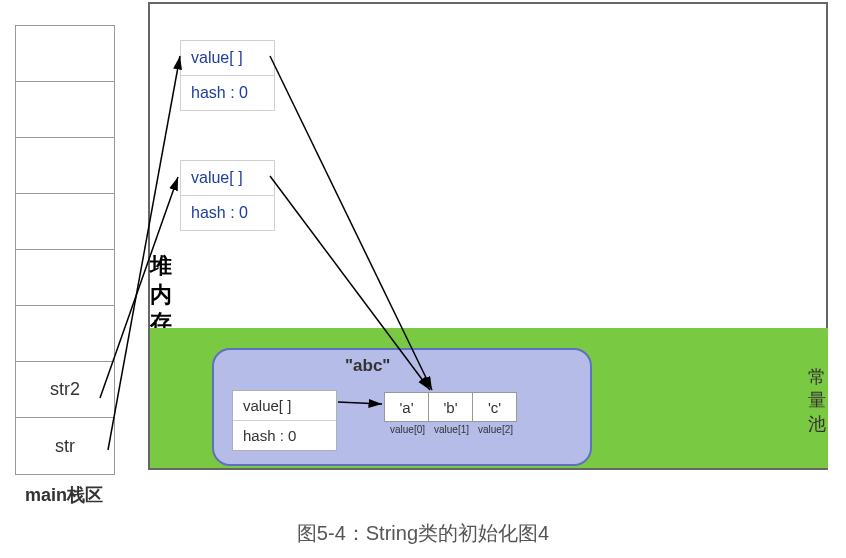 This screenshot has height=558, width=846. What do you see at coordinates (452, 430) in the screenshot?
I see `array-index-1: value[1]` at bounding box center [452, 430].